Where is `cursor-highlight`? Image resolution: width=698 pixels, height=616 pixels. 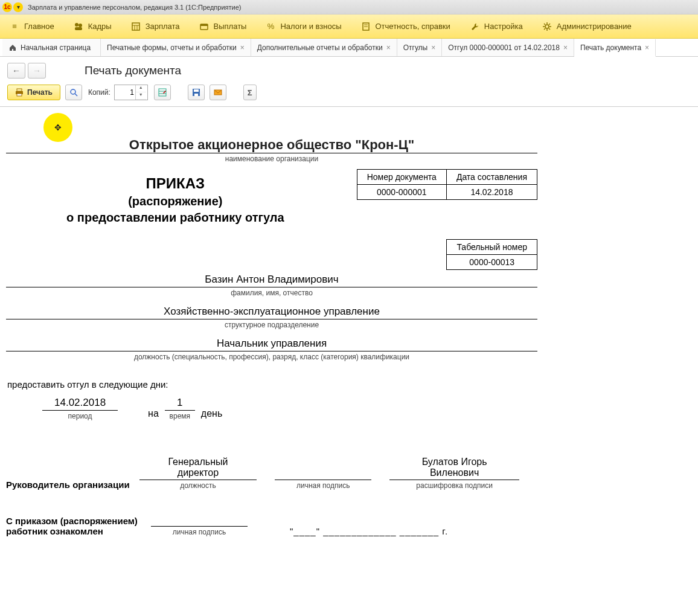 cursor-highlight is located at coordinates (58, 127).